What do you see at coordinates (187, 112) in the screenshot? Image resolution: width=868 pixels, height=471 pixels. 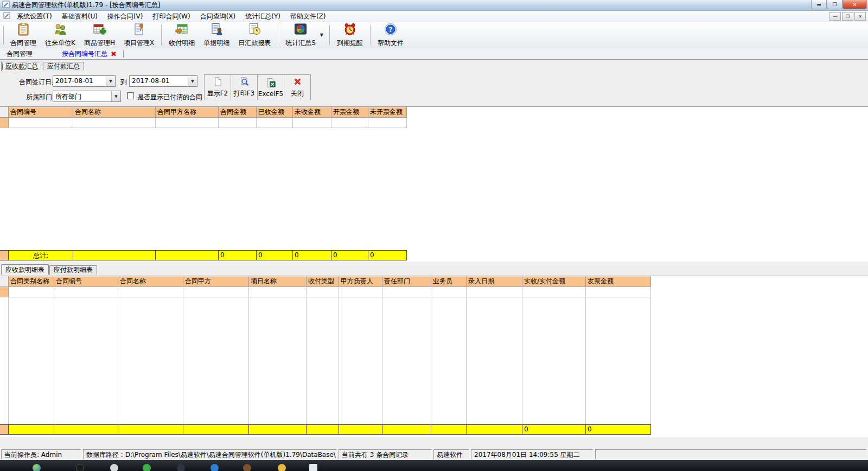 I see `column-header: 合同甲方名称` at bounding box center [187, 112].